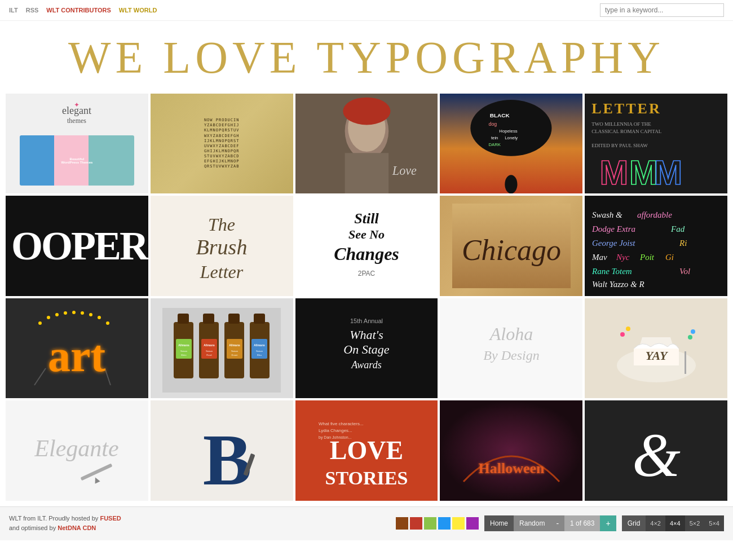  I want to click on svg-text: YAY, so click(656, 355).